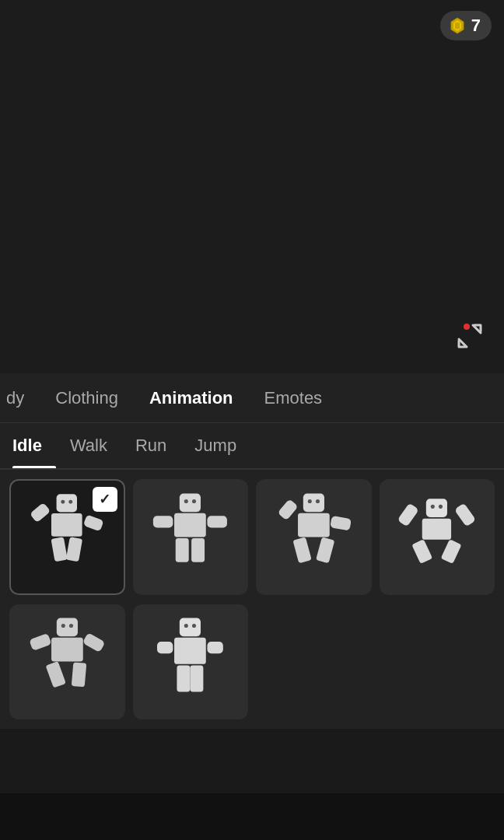 The width and height of the screenshot is (504, 840). What do you see at coordinates (252, 446) in the screenshot?
I see `animation-subtabs-bar: Idle Walk Run Jump` at bounding box center [252, 446].